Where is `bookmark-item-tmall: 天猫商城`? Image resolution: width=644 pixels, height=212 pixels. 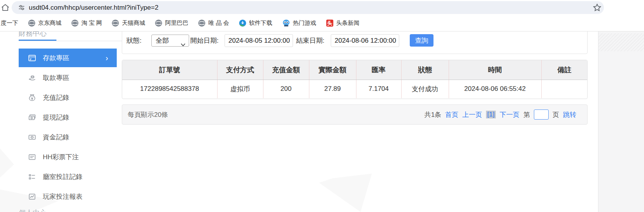 bookmark-item-tmall: 天猫商城 is located at coordinates (128, 23).